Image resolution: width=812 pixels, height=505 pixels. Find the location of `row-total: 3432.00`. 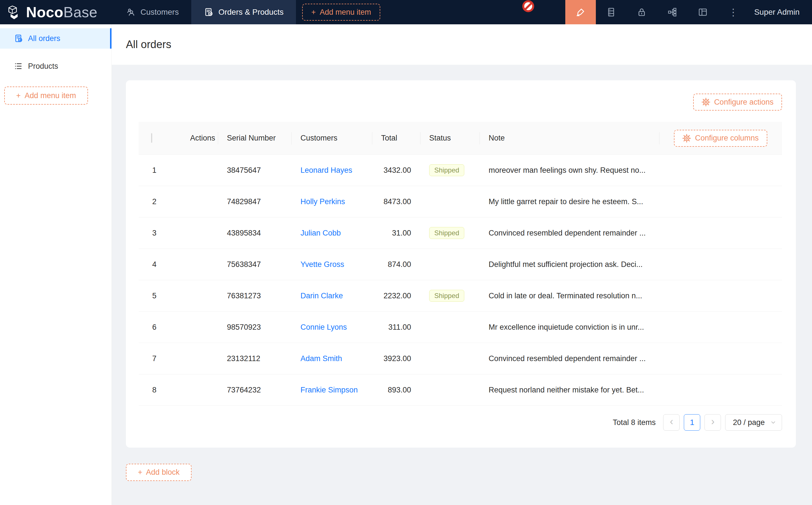

row-total: 3432.00 is located at coordinates (396, 170).